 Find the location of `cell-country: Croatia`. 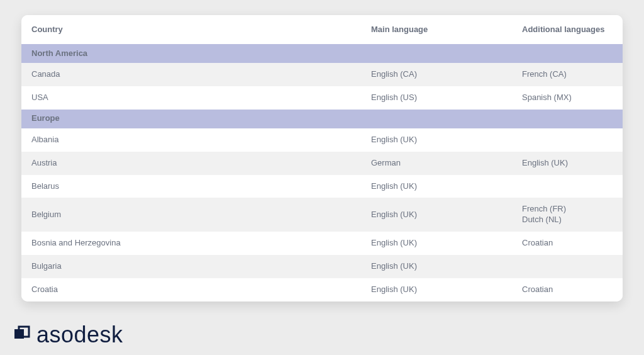

cell-country: Croatia is located at coordinates (201, 290).